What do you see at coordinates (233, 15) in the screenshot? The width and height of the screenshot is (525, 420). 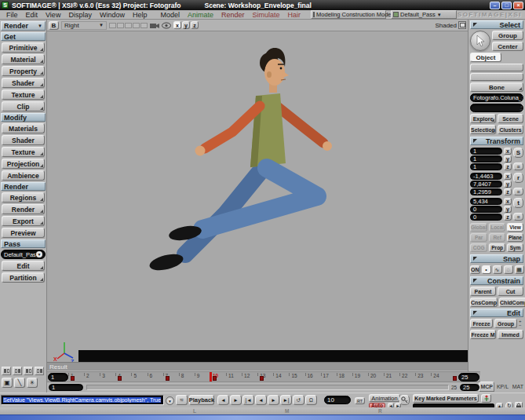 I see `menu-render: Render` at bounding box center [233, 15].